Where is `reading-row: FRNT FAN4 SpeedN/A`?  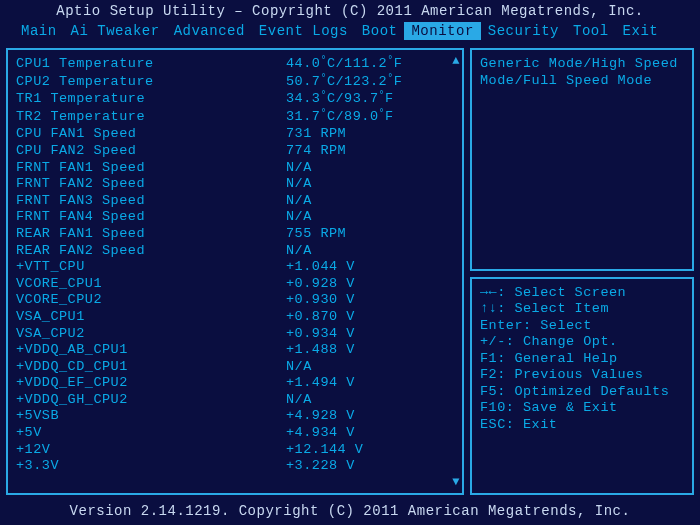
reading-row: FRNT FAN4 SpeedN/A is located at coordinates (235, 218).